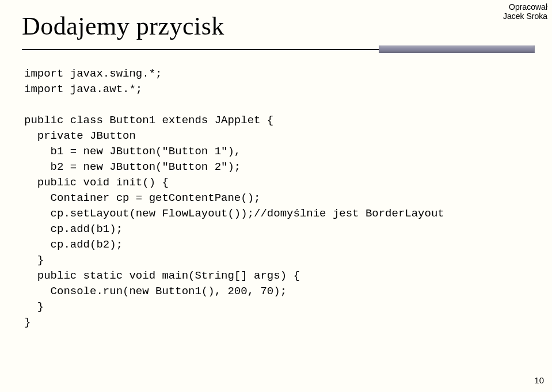 The width and height of the screenshot is (552, 392). I want to click on code-line: b2 = new JButton("Button 2");, so click(132, 167).